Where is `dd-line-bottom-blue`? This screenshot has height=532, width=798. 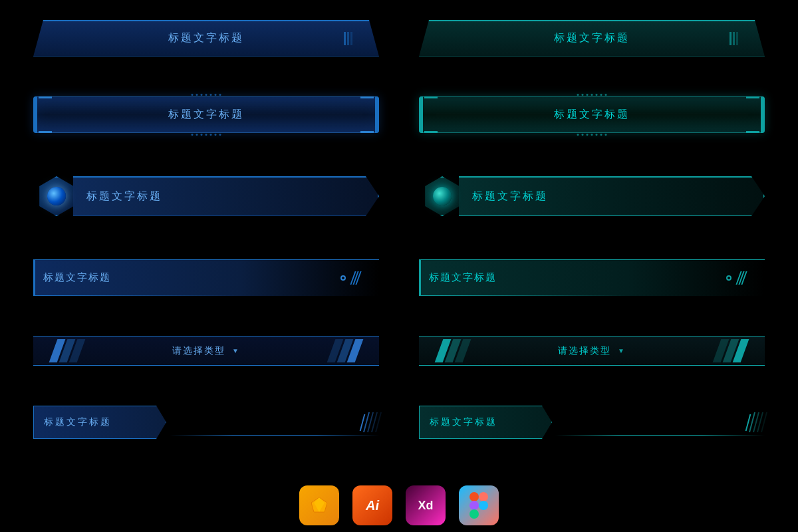 dd-line-bottom-blue is located at coordinates (206, 366).